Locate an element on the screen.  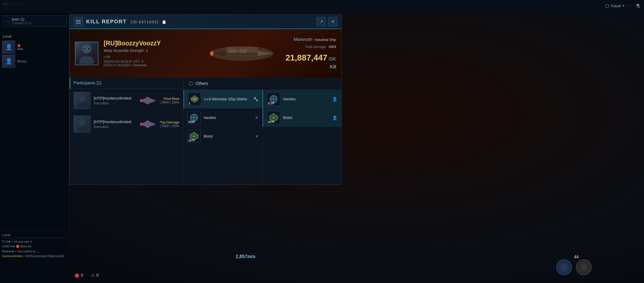
speed-indicator: 2,857m/s is located at coordinates (246, 257).